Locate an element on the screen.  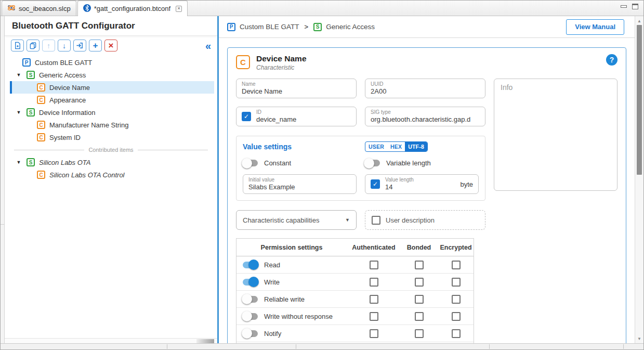
horizontal-scrollbar is located at coordinates (111, 341).